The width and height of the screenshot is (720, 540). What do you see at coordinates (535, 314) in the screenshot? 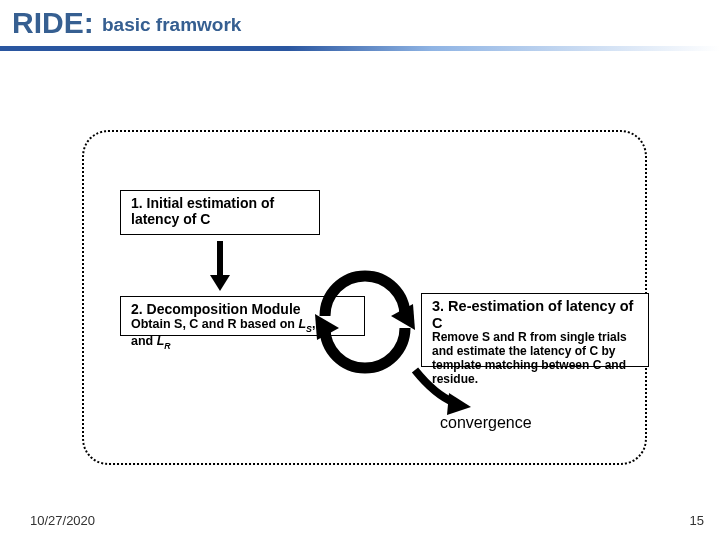
I see `node3-header: 3. Re-estimation of latency of C` at bounding box center [535, 314].